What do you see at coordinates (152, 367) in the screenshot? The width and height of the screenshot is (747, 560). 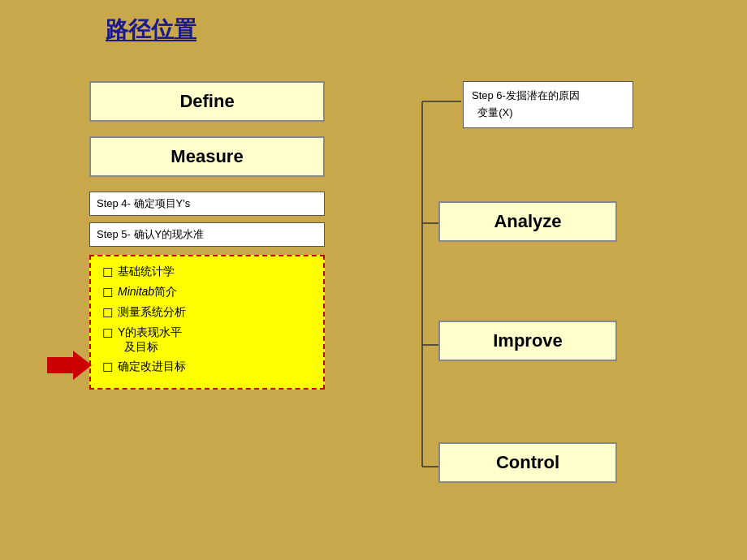 I see `checklist-text-5: 确定改进目标` at bounding box center [152, 367].